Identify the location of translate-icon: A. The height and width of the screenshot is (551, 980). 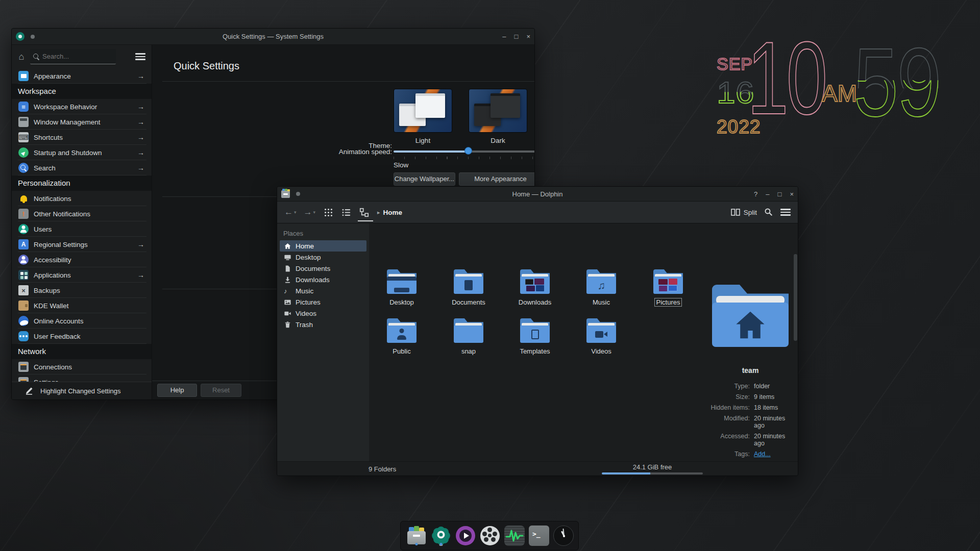
(23, 244).